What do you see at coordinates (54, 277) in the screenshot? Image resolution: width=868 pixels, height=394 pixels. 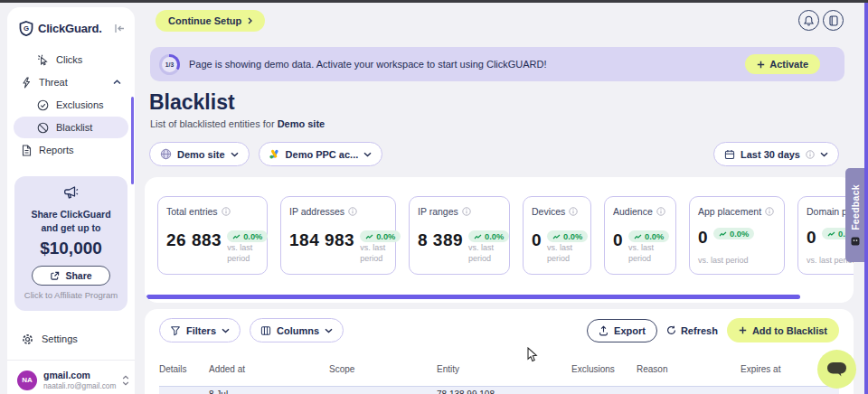 I see `external-link-icon` at bounding box center [54, 277].